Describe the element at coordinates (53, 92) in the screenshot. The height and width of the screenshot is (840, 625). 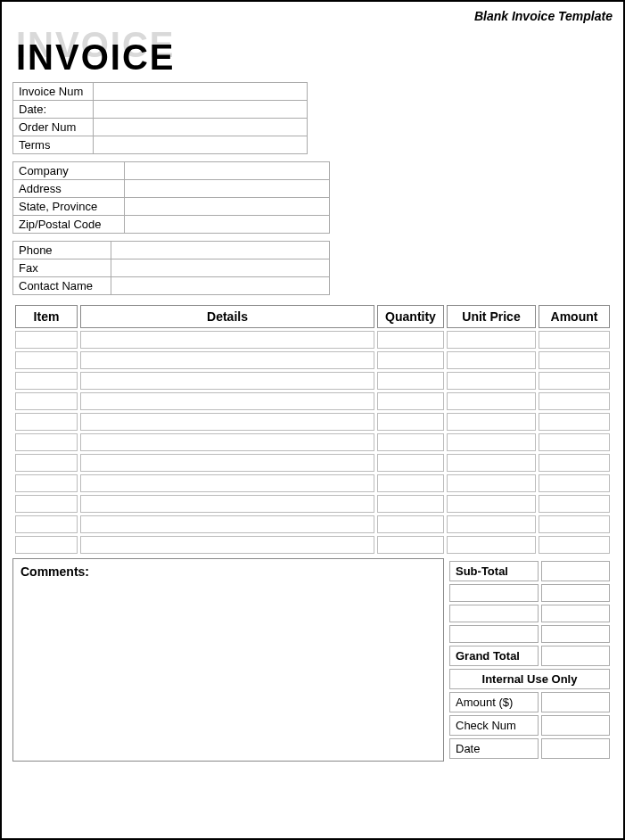
I see `label-invoice-num: Invoice Num` at that location.